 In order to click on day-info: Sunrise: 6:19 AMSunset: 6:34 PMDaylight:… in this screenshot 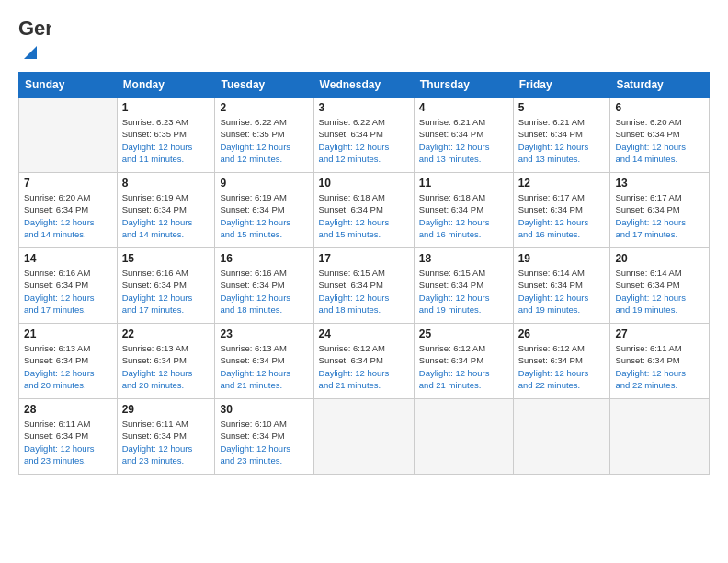, I will do `click(264, 215)`.